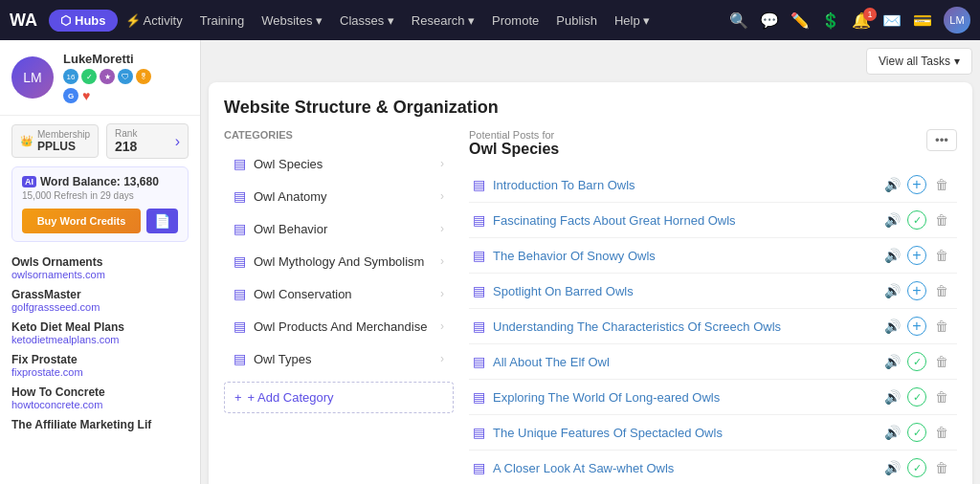  What do you see at coordinates (861, 21) in the screenshot?
I see `bell-icon: 🔔 1` at bounding box center [861, 21].